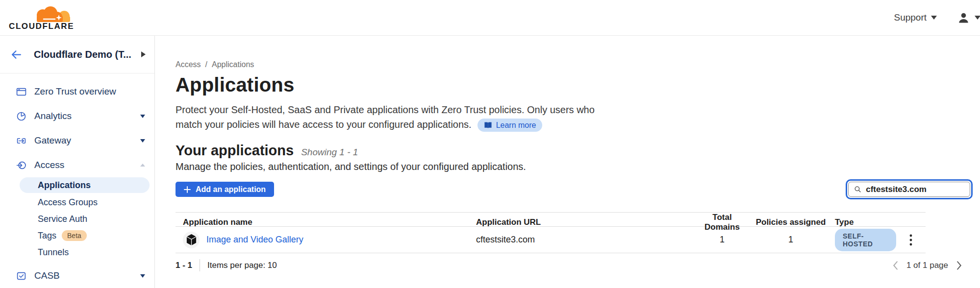 The image size is (980, 288). What do you see at coordinates (516, 125) in the screenshot?
I see `learn-more-label: Learn more` at bounding box center [516, 125].